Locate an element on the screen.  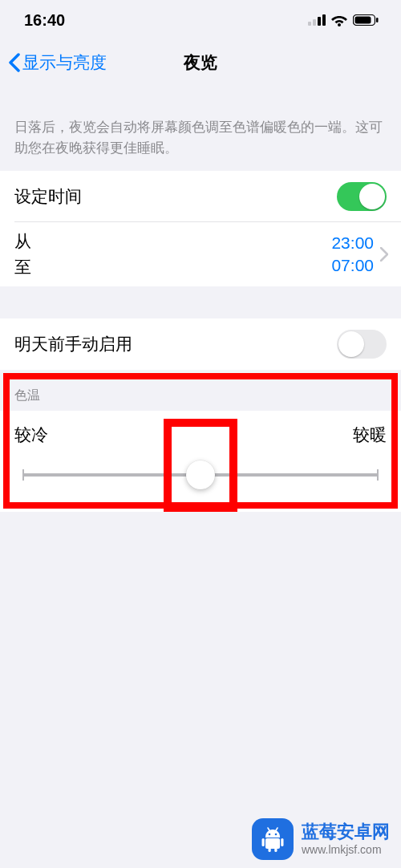
color-temp-slider is located at coordinates (200, 475).